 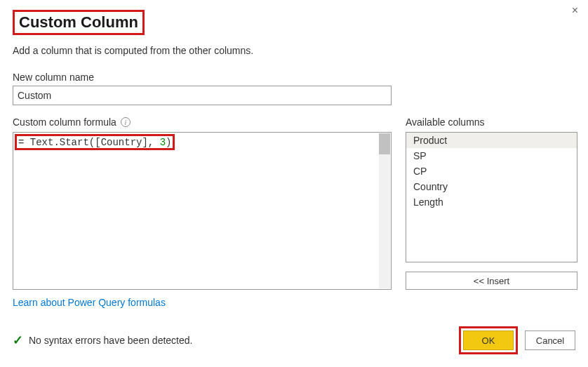 What do you see at coordinates (65, 122) in the screenshot?
I see `formula-label: Custom column formula` at bounding box center [65, 122].